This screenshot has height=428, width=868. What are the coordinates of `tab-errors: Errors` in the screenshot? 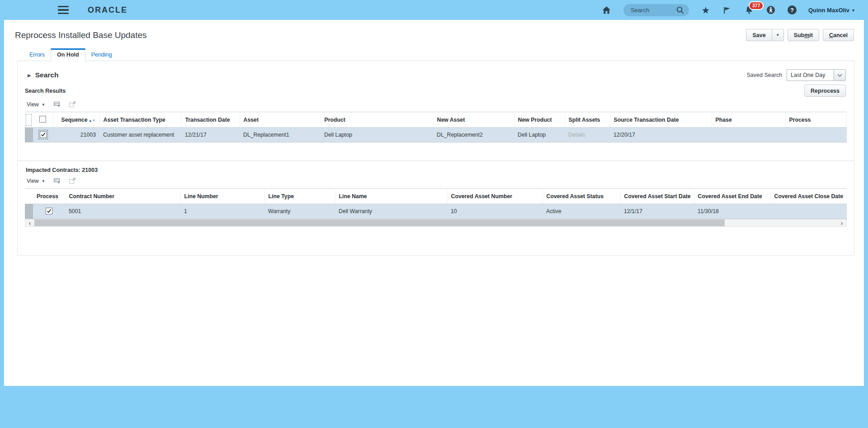 It's located at (37, 55).